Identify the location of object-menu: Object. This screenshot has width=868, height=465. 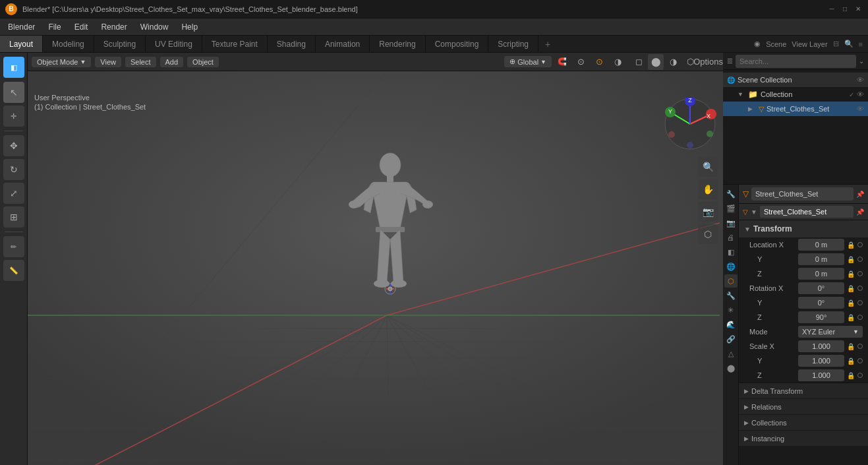
(203, 62).